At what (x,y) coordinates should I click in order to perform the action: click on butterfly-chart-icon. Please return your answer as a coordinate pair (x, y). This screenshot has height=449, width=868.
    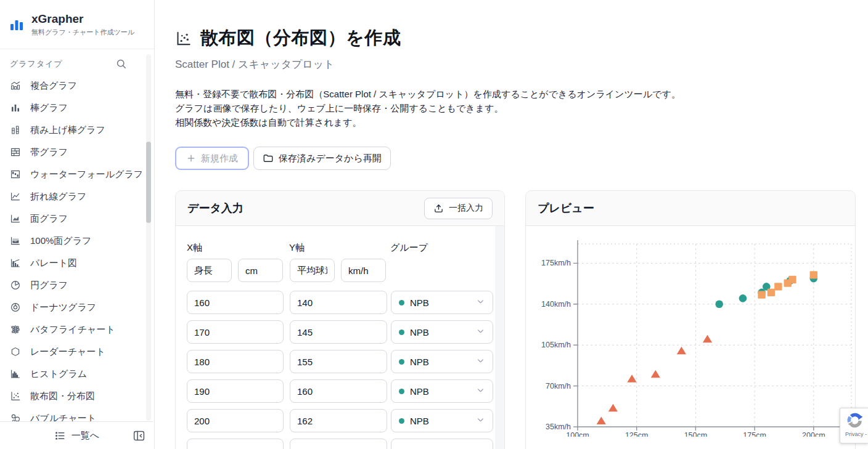
    Looking at the image, I should click on (15, 330).